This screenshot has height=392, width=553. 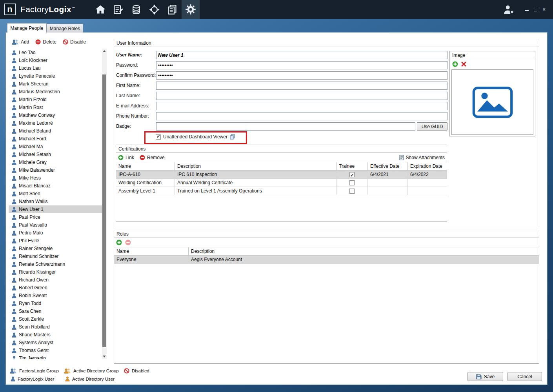 What do you see at coordinates (55, 217) in the screenshot?
I see `list-item: Paul Price` at bounding box center [55, 217].